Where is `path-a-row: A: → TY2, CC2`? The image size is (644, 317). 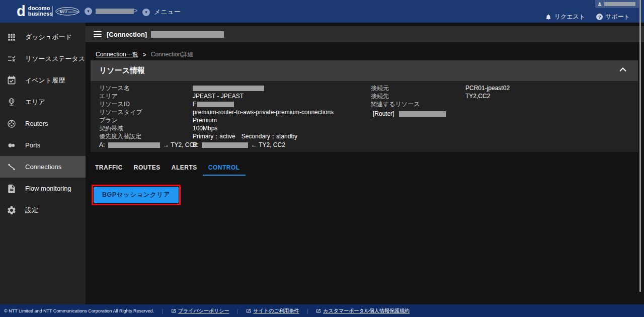 path-a-row: A: → TY2, CC2 is located at coordinates (148, 145).